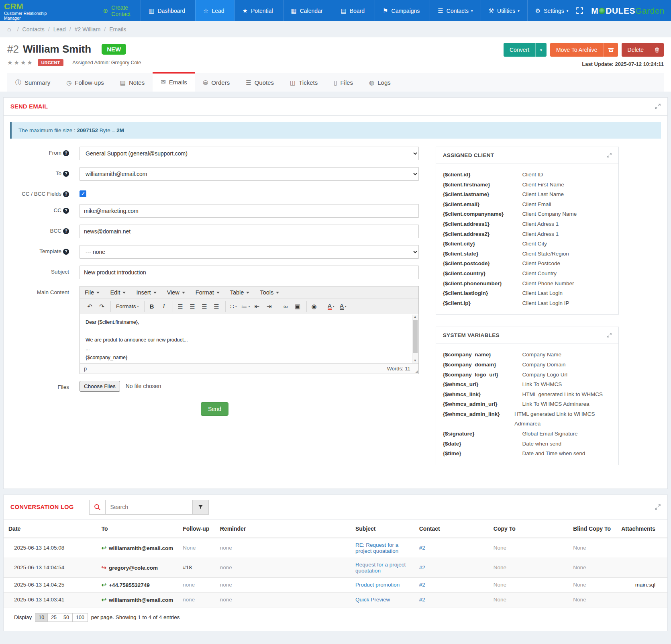  What do you see at coordinates (149, 507) in the screenshot?
I see `search-input` at bounding box center [149, 507].